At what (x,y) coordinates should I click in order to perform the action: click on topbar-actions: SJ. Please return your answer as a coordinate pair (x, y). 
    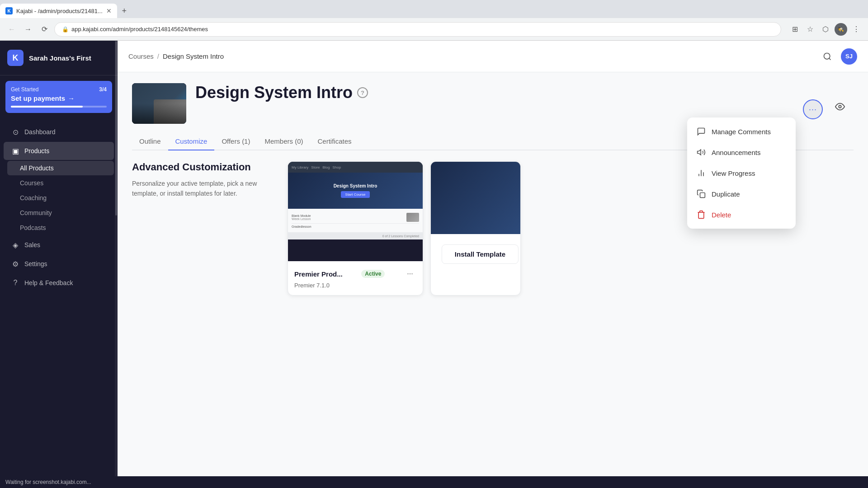
    Looking at the image, I should click on (838, 56).